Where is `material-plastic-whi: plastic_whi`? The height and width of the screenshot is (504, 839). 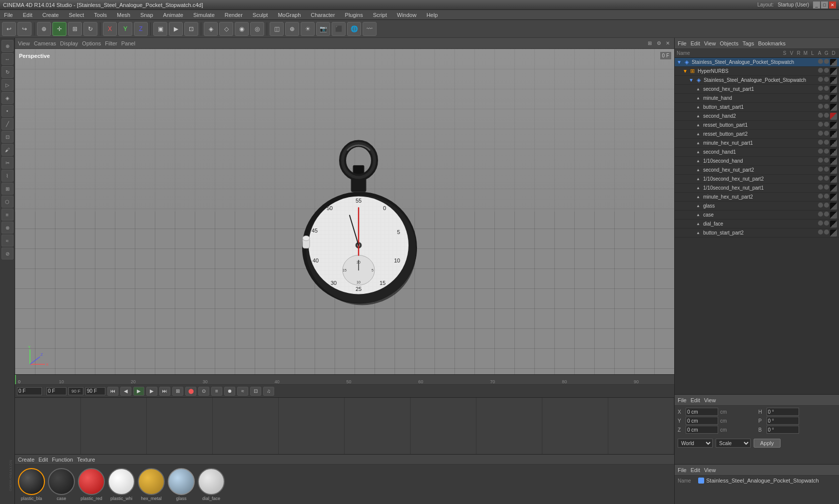
material-plastic-whi: plastic_whi is located at coordinates (121, 485).